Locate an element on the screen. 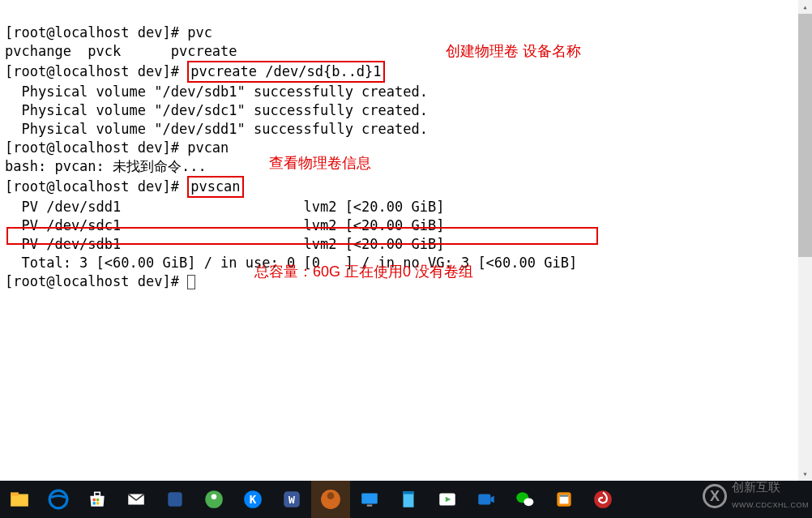  terminal-line: PV /dev/sdb1 lvm2 [<20.00 GiB] is located at coordinates (224, 244).